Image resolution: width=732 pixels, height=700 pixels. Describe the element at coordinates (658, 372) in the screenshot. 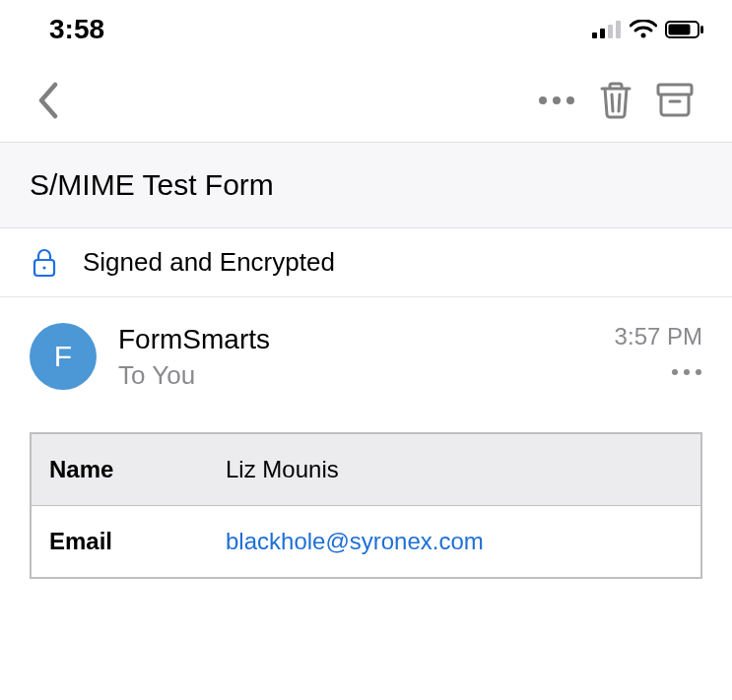

I see `message-more-button` at that location.